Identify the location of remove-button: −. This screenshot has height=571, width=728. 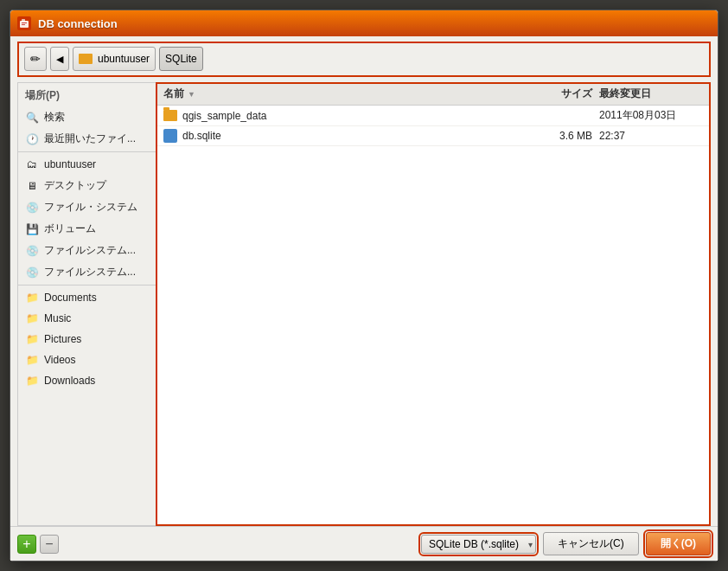
(49, 544).